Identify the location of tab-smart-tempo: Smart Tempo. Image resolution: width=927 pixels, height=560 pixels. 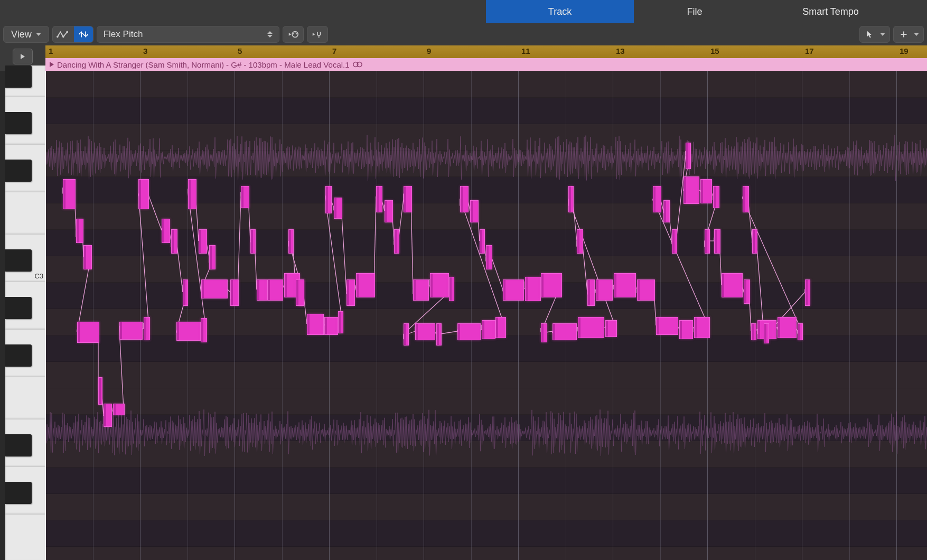
(841, 12).